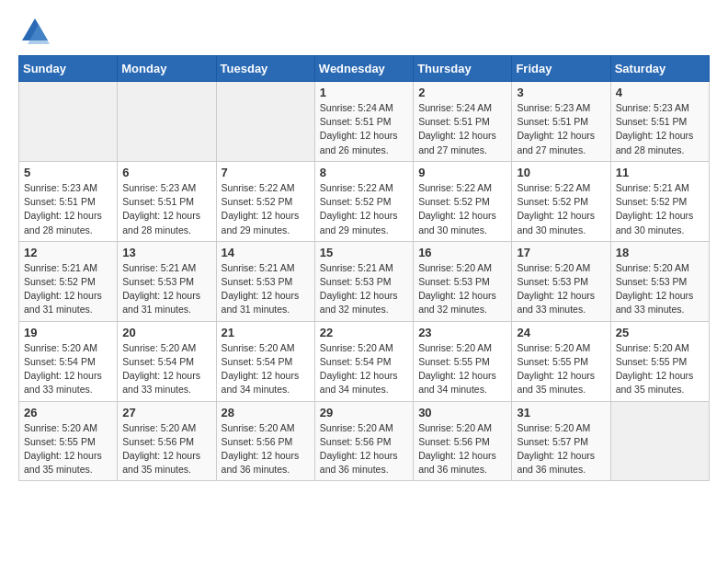  Describe the element at coordinates (364, 121) in the screenshot. I see `calendar-week-1: 1Sunrise: 5:24 AM Sunset: 5:51 PM Daylig…` at that location.